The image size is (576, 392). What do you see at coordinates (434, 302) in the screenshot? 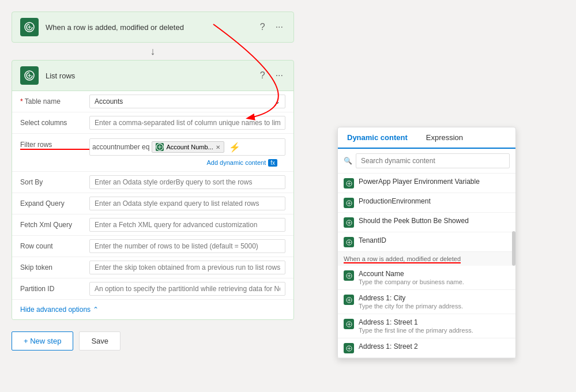
I see `item-content: Address 1: City Type the city for the pr…` at bounding box center [434, 302].